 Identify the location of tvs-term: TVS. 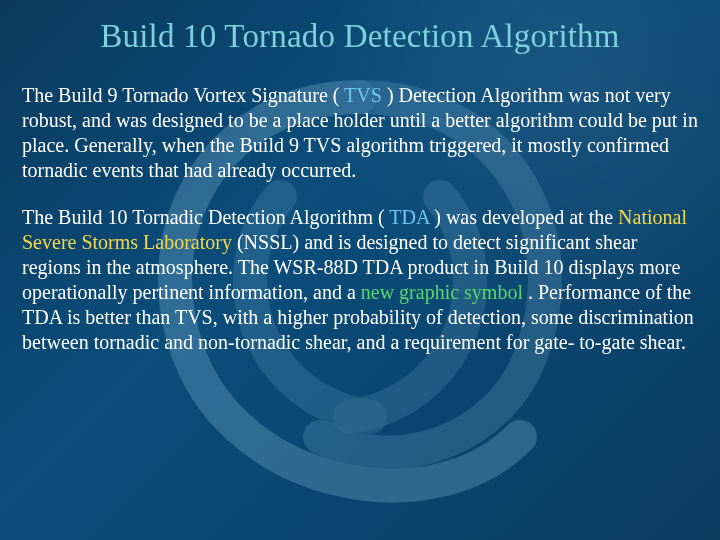
(363, 95).